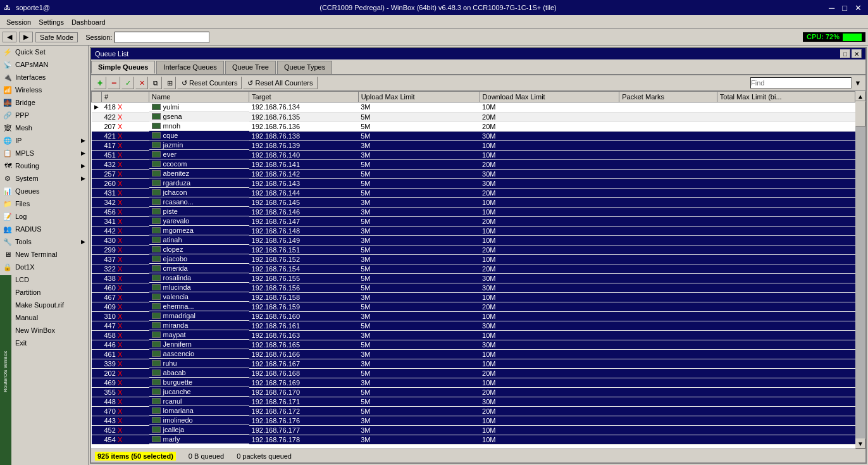 The height and width of the screenshot is (465, 868). What do you see at coordinates (473, 401) in the screenshot?
I see `table-row: 448 X rcanul 192.168.76.171 5M 30M` at bounding box center [473, 401].